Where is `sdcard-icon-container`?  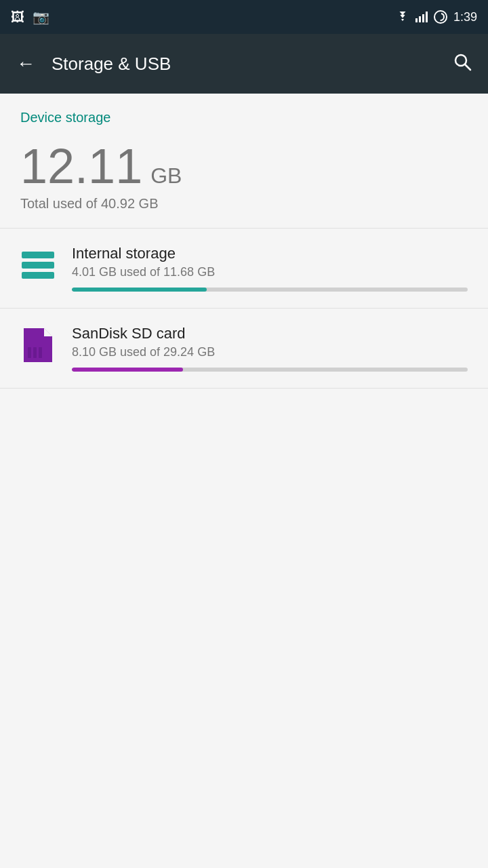 sdcard-icon-container is located at coordinates (38, 345).